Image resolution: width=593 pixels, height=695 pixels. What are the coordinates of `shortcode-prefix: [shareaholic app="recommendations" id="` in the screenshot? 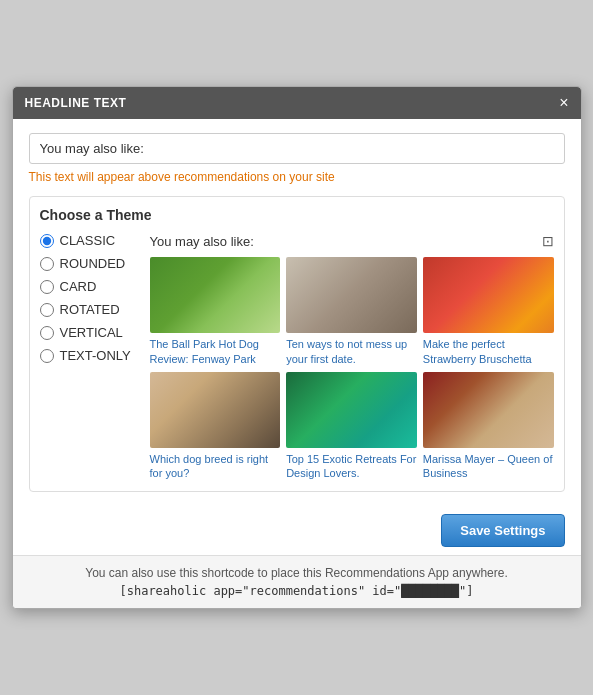 It's located at (260, 591).